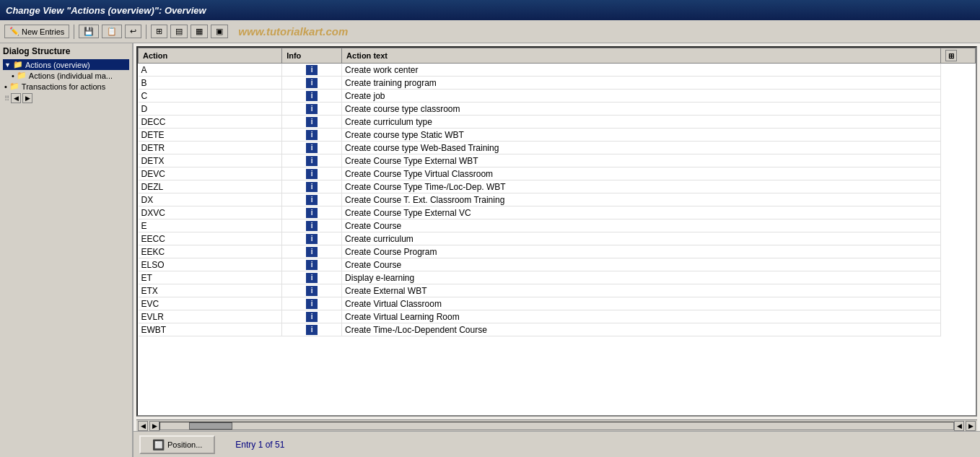 This screenshot has height=457, width=980. Describe the element at coordinates (178, 445) in the screenshot. I see `position-button: 🔲 Position...` at that location.